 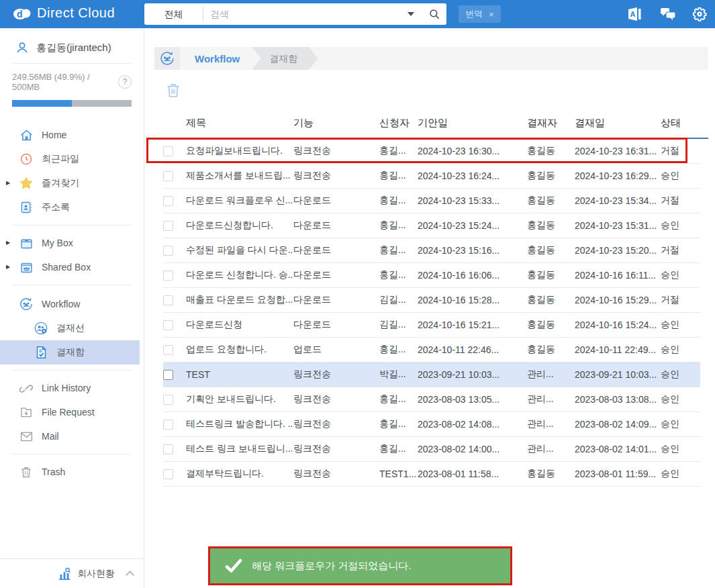 What do you see at coordinates (72, 243) in the screenshot?
I see `sidebar-item-my-box: ▶ My Box` at bounding box center [72, 243].